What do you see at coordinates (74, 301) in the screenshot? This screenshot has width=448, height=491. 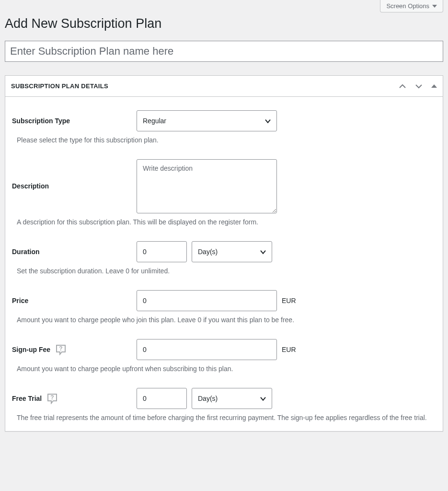 I see `label-price: Price` at bounding box center [74, 301].